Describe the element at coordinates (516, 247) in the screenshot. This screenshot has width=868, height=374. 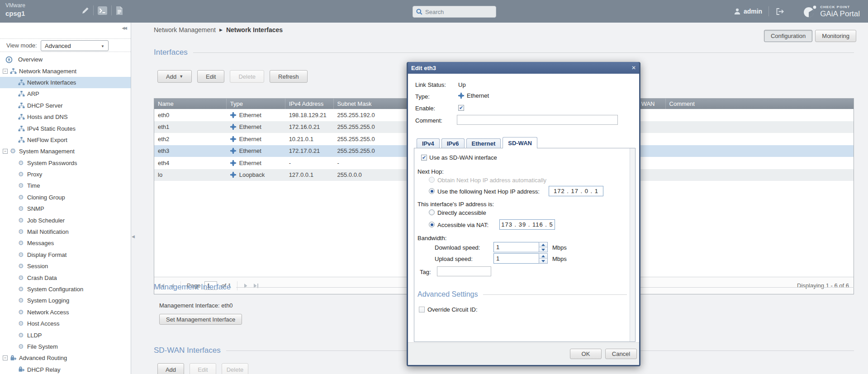
I see `download-speed-input` at that location.